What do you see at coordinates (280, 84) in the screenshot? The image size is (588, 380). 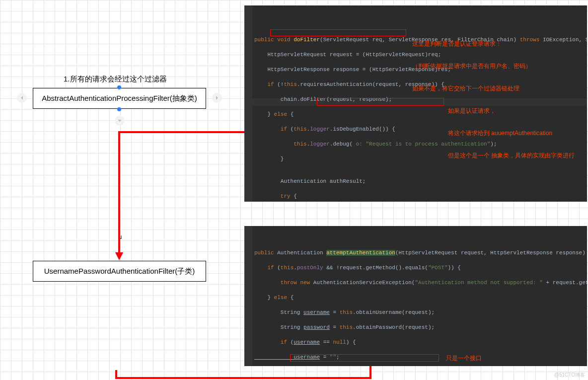 I see `t: (!` at bounding box center [280, 84].